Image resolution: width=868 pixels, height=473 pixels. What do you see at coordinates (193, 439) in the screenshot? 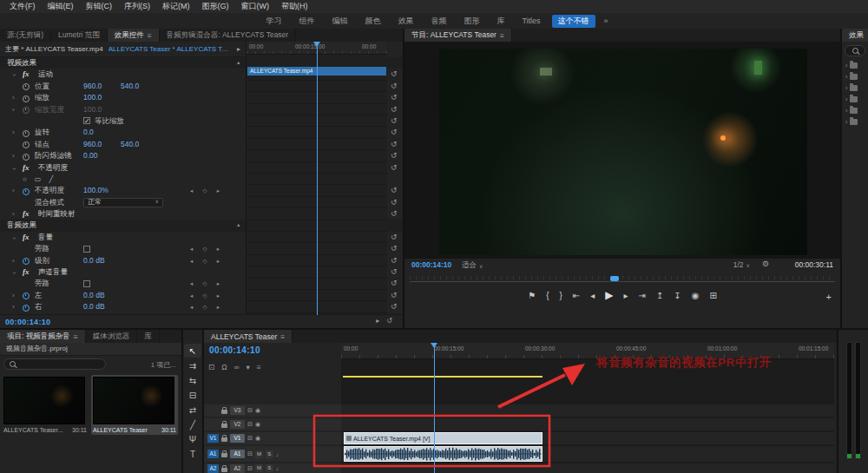
I see `hand-tool: Ψ` at bounding box center [193, 439].